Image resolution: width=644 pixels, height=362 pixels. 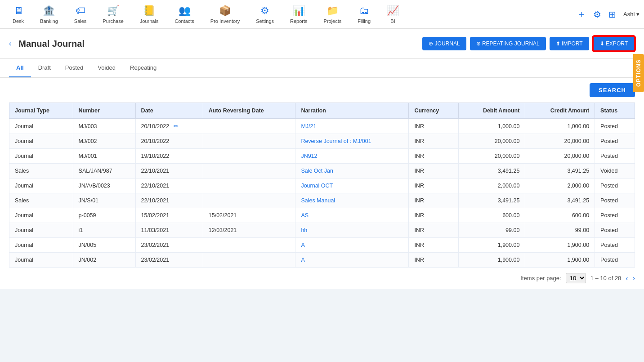 I want to click on desk-icon: 🖥, so click(x=18, y=11).